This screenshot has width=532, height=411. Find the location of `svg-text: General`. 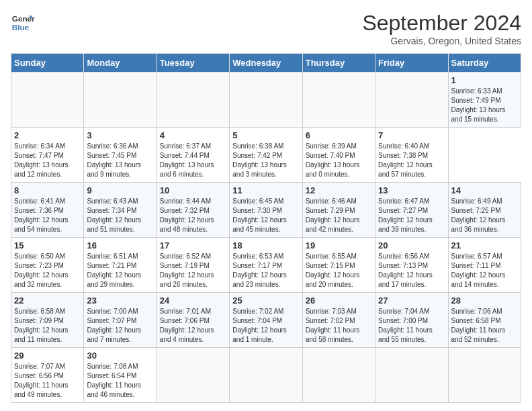

svg-text: General is located at coordinates (24, 19).